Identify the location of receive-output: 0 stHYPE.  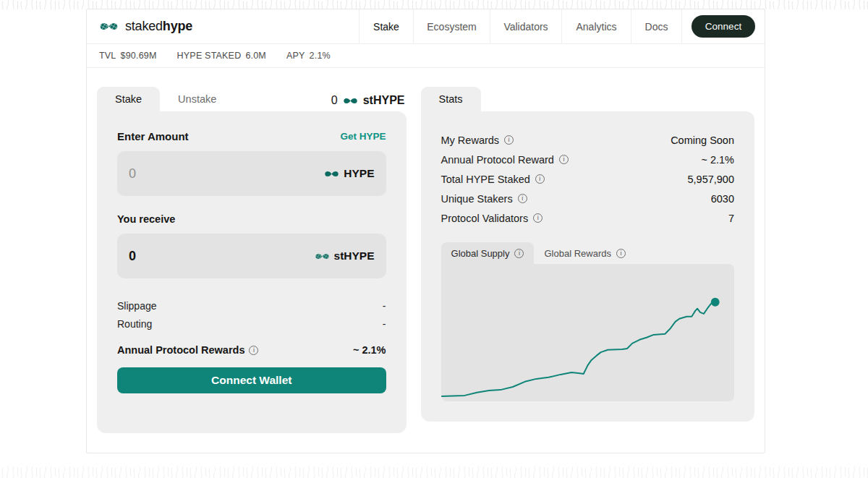
(252, 256).